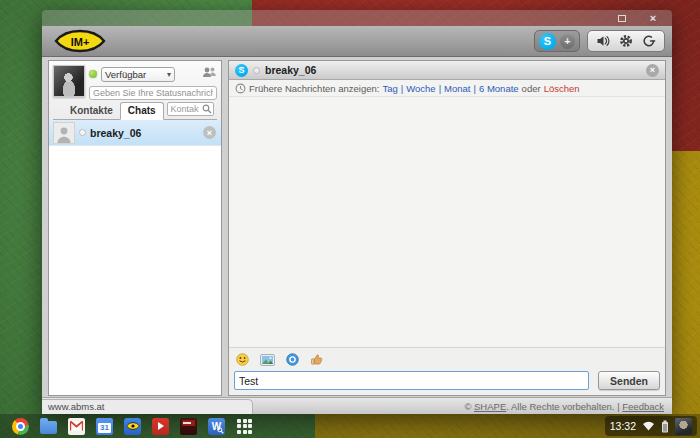 This screenshot has height=438, width=700. Describe the element at coordinates (290, 70) in the screenshot. I see `chat-title: breaky_06` at that location.